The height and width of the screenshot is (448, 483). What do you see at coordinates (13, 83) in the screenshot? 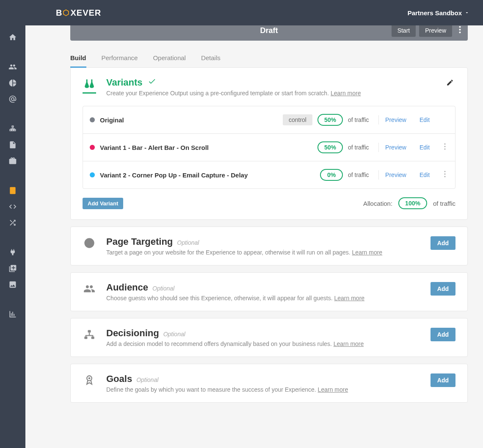
I see `pie-chart-icon` at bounding box center [13, 83].